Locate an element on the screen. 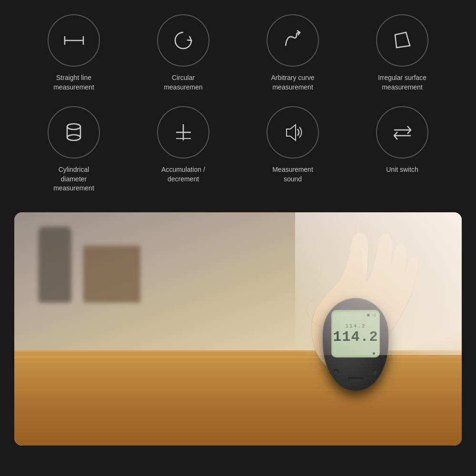 The width and height of the screenshot is (476, 476). feature-arbitrary-curve: Arbitrary curvemeasurement is located at coordinates (293, 53).